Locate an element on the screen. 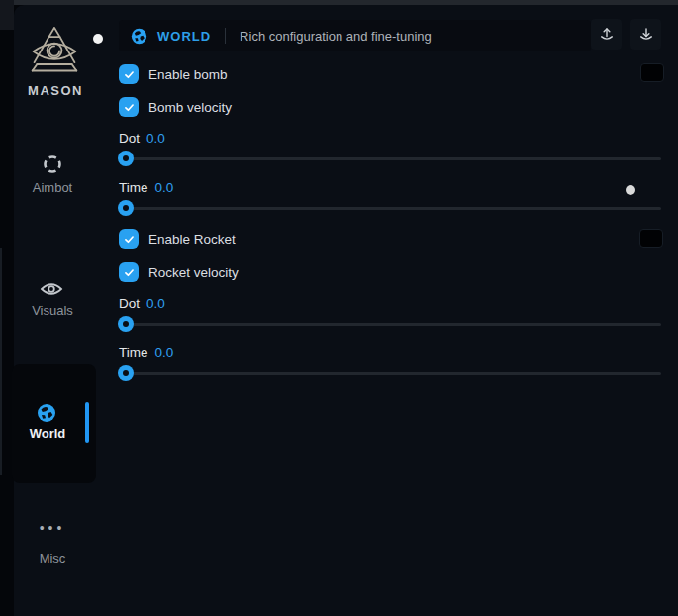 The height and width of the screenshot is (616, 678). download-config-button is located at coordinates (645, 34).